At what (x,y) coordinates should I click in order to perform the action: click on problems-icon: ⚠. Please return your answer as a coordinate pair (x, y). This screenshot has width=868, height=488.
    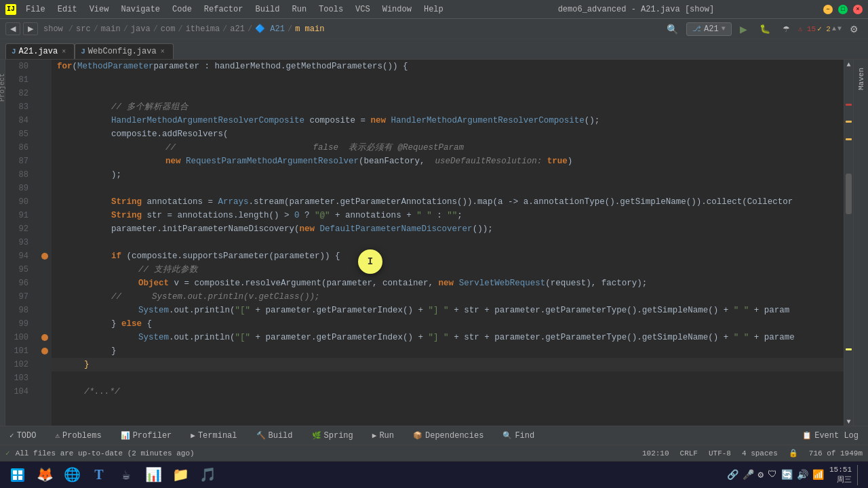
    Looking at the image, I should click on (57, 435).